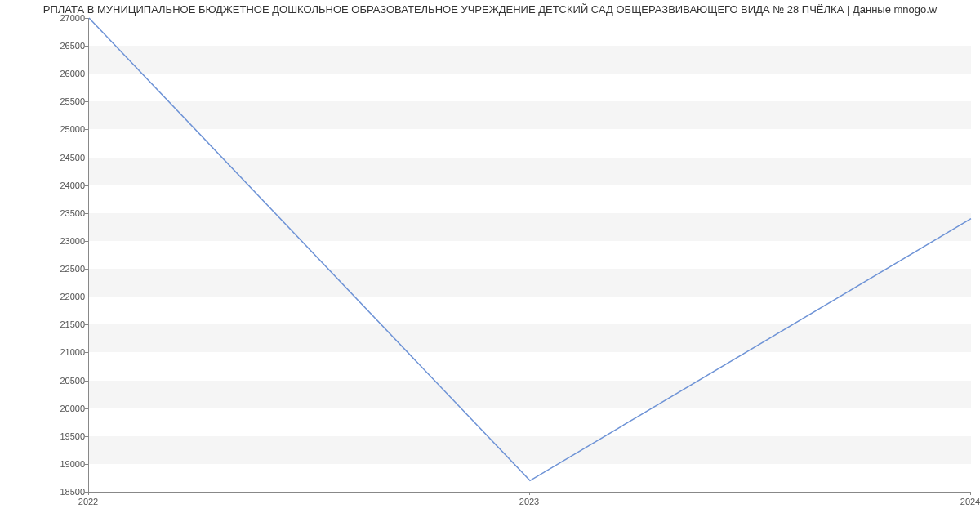 The height and width of the screenshot is (531, 980). Describe the element at coordinates (490, 8) in the screenshot. I see `chart-title: РПЛАТА В МУНИЦИПАЛЬНОЕ БЮДЖЕТНОЕ ДОШКОЛЬ…` at that location.